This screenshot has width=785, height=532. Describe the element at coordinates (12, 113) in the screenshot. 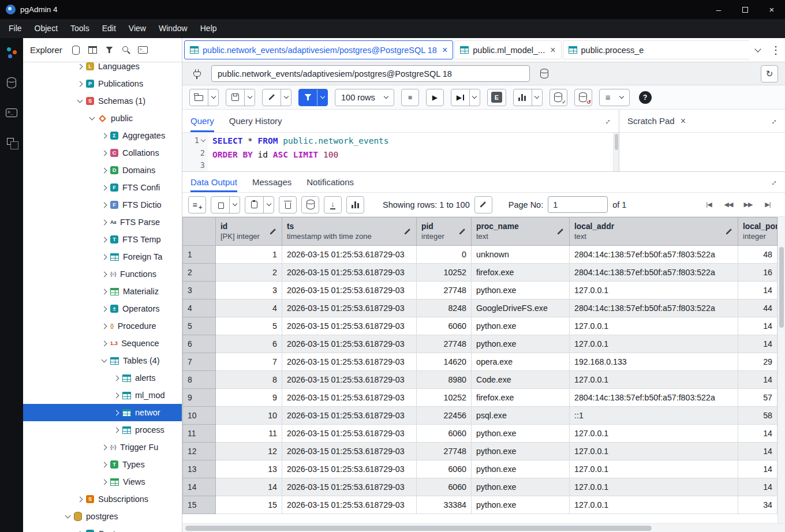

I see `psql-tool-button` at that location.